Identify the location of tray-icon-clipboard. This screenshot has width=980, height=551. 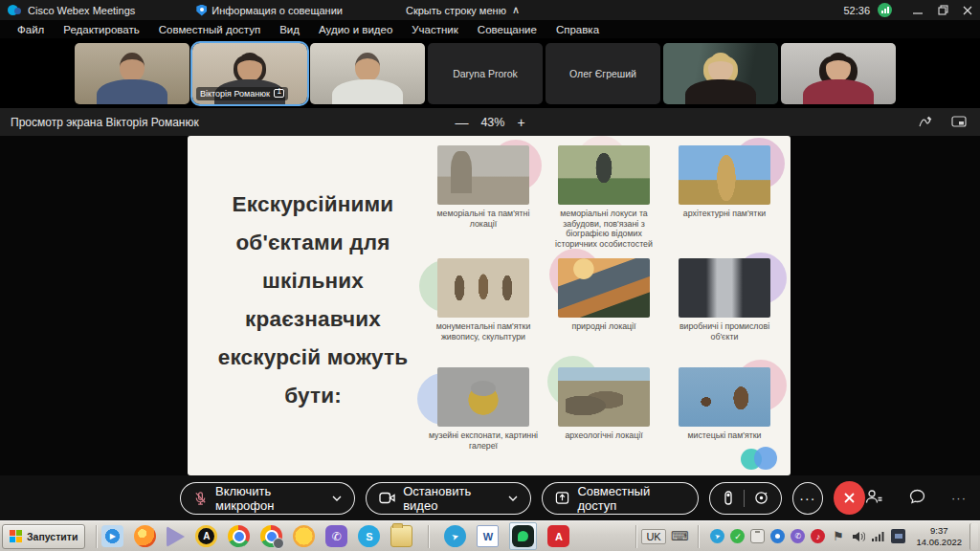
(758, 536).